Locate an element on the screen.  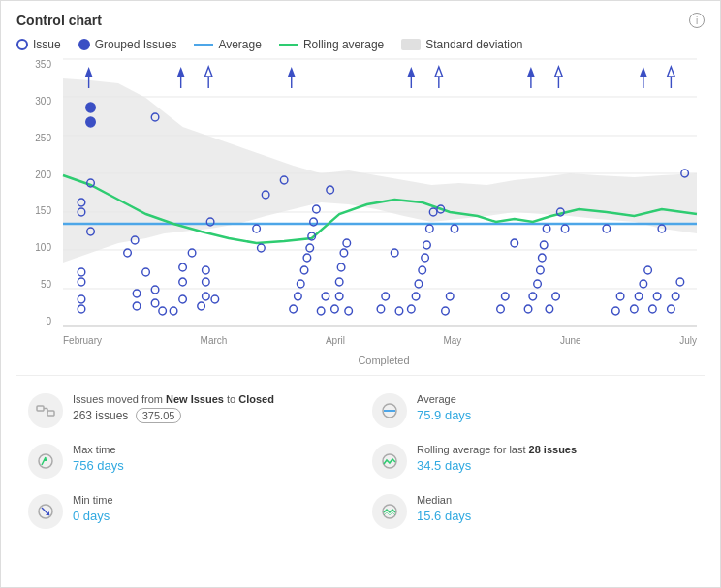
issue-circle-icon is located at coordinates (22, 45).